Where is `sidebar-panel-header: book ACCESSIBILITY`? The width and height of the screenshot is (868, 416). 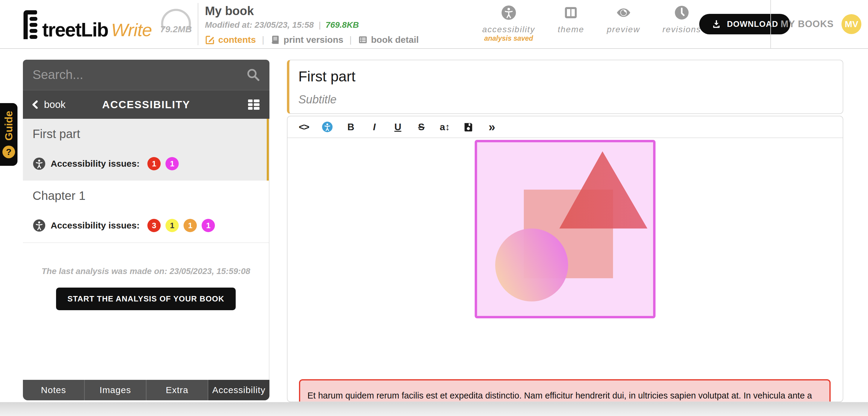 sidebar-panel-header: book ACCESSIBILITY is located at coordinates (146, 104).